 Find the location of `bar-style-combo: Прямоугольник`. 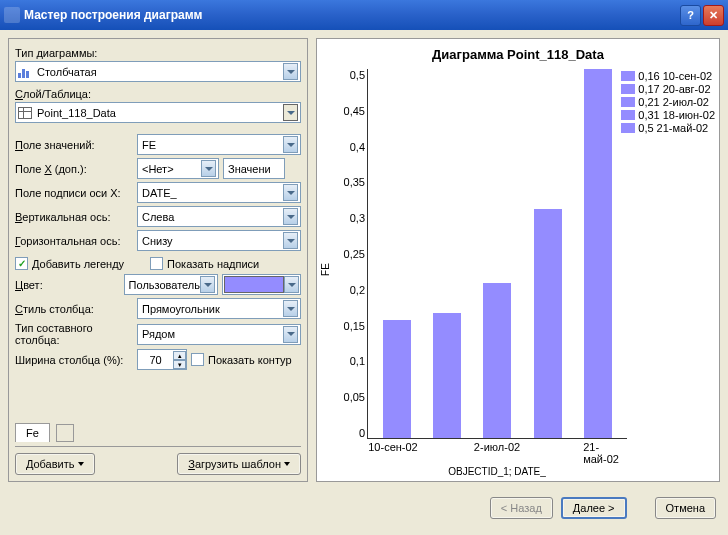

bar-style-combo: Прямоугольник is located at coordinates (219, 308).